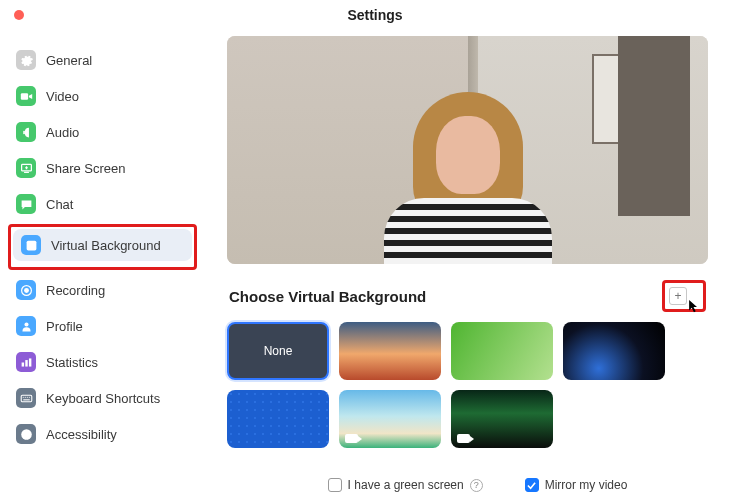 The width and height of the screenshot is (750, 500). What do you see at coordinates (60, 204) in the screenshot?
I see `sidebar-item-label: Chat` at bounding box center [60, 204].